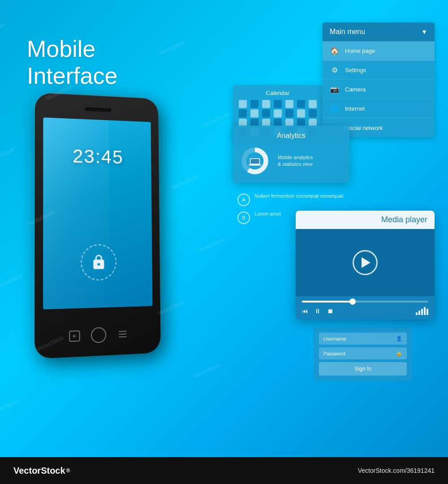 This screenshot has width=448, height=484. I want to click on back-button, so click(74, 336).